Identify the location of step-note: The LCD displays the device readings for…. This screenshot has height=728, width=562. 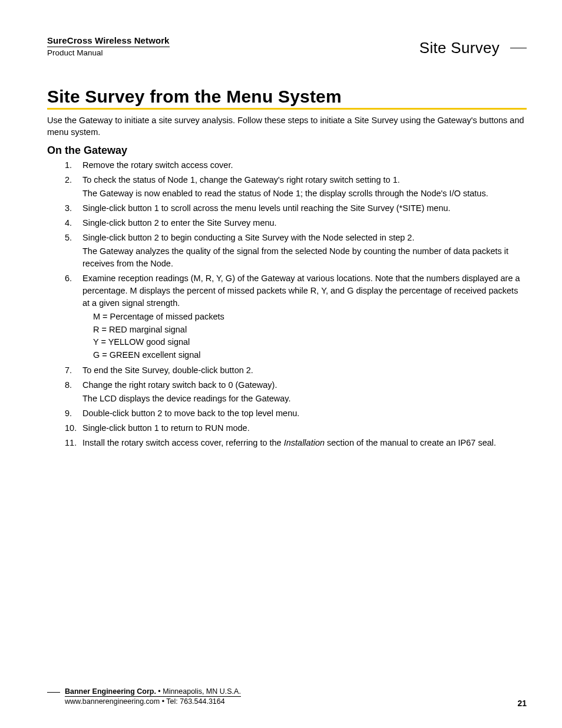
(305, 398).